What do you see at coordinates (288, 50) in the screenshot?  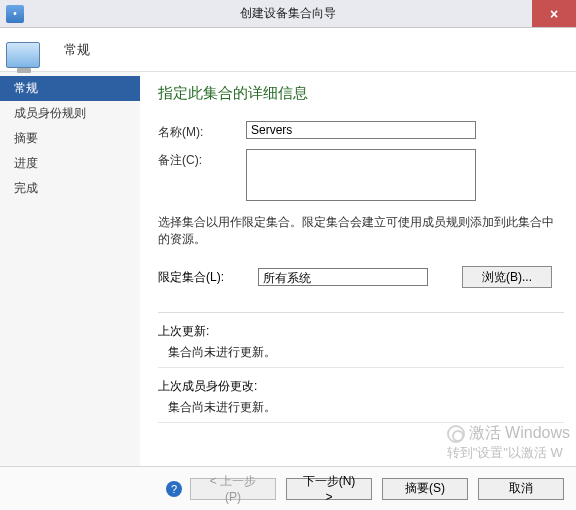 I see `wizard-banner: 常规` at bounding box center [288, 50].